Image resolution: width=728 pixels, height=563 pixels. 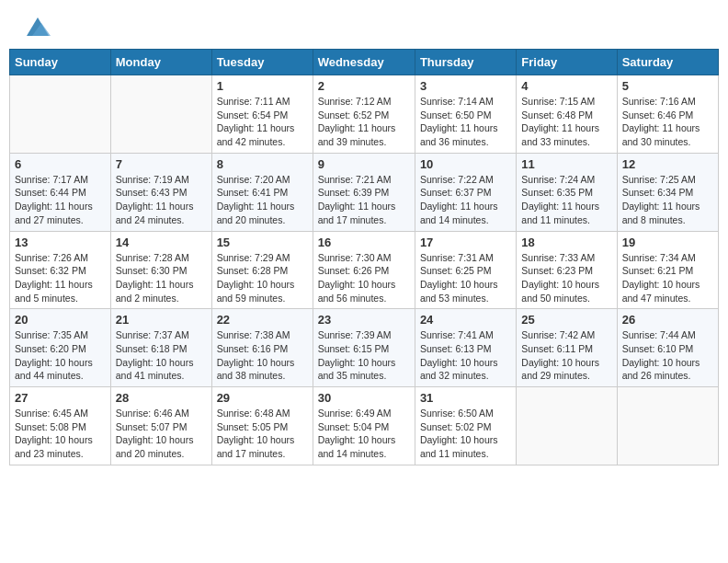 What do you see at coordinates (263, 355) in the screenshot?
I see `day-info: Sunrise: 7:38 AM Sunset: 6:16 PM Dayligh…` at bounding box center [263, 355].